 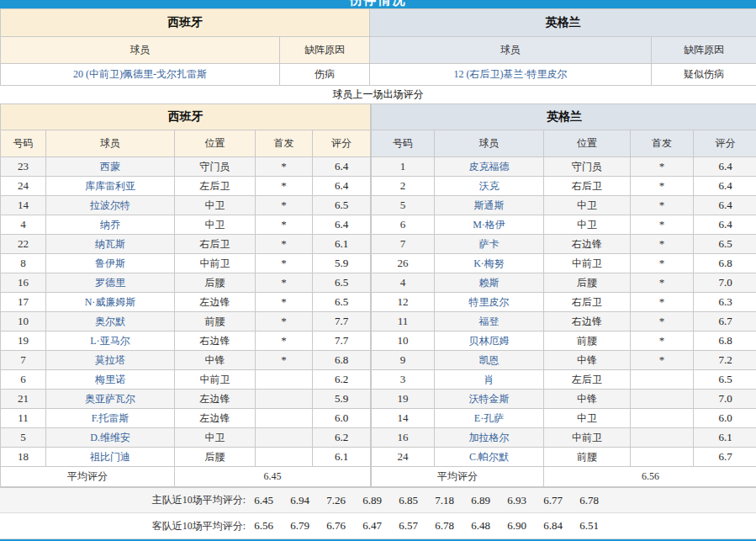 What do you see at coordinates (481, 501) in the screenshot?
I see `last10-value: 6.89` at bounding box center [481, 501].